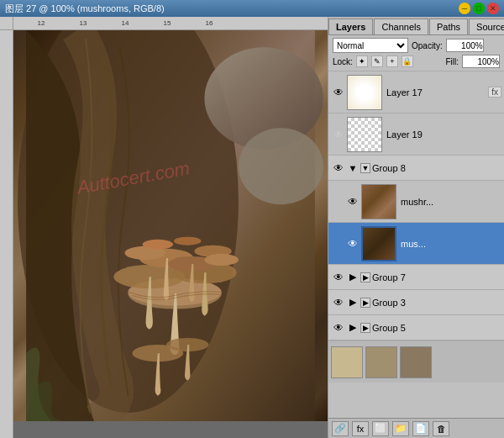  What do you see at coordinates (167, 24) in the screenshot?
I see `ruler-tick: 15` at bounding box center [167, 24].